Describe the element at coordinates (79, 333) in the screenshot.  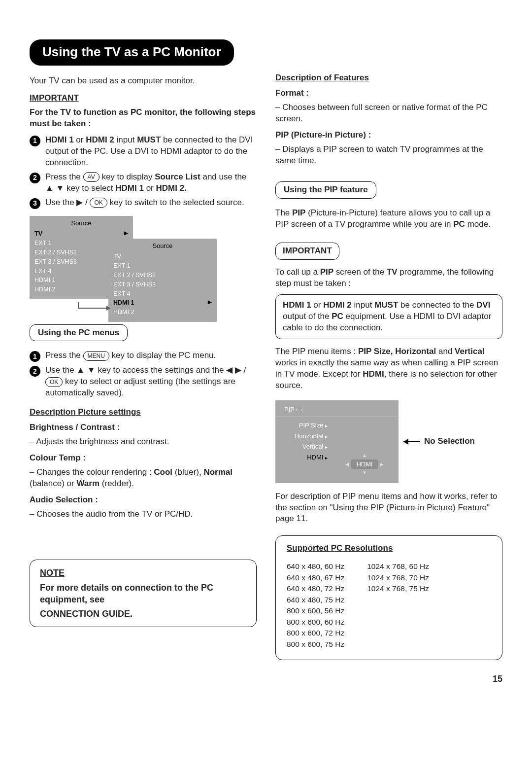
I see `pc-menus-tab: Using the PC menus` at that location.